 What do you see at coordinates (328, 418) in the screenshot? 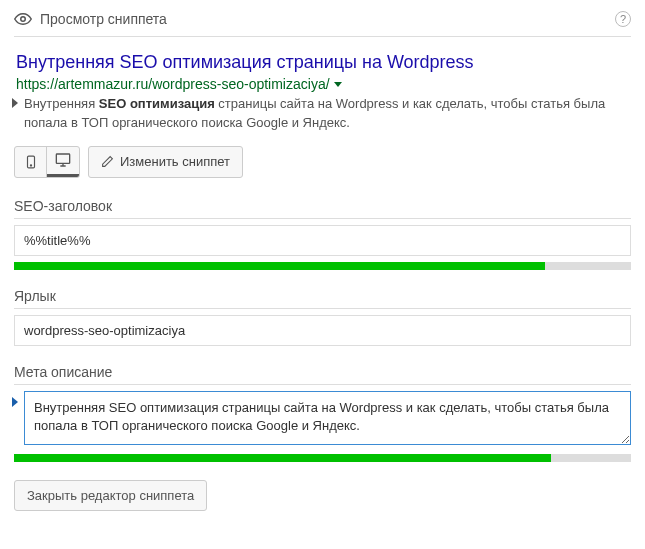
I see `meta-desc-textarea` at bounding box center [328, 418].